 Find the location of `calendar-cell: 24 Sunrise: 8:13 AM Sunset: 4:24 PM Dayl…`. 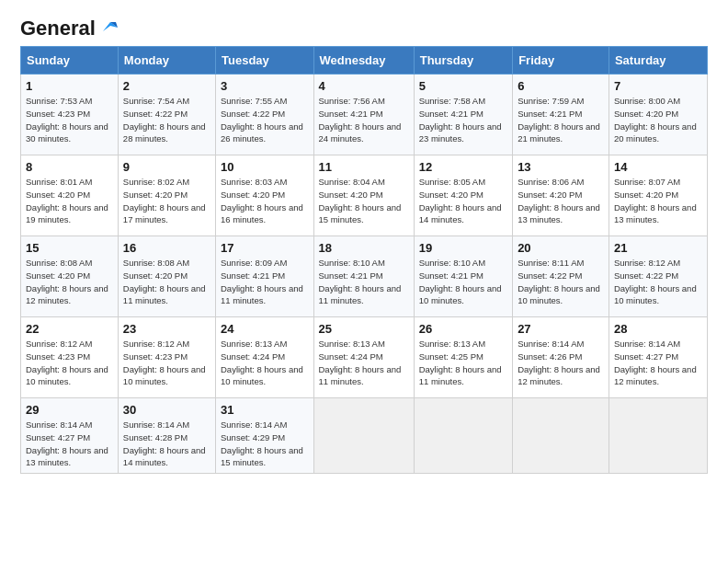

calendar-cell: 24 Sunrise: 8:13 AM Sunset: 4:24 PM Dayl… is located at coordinates (265, 358).